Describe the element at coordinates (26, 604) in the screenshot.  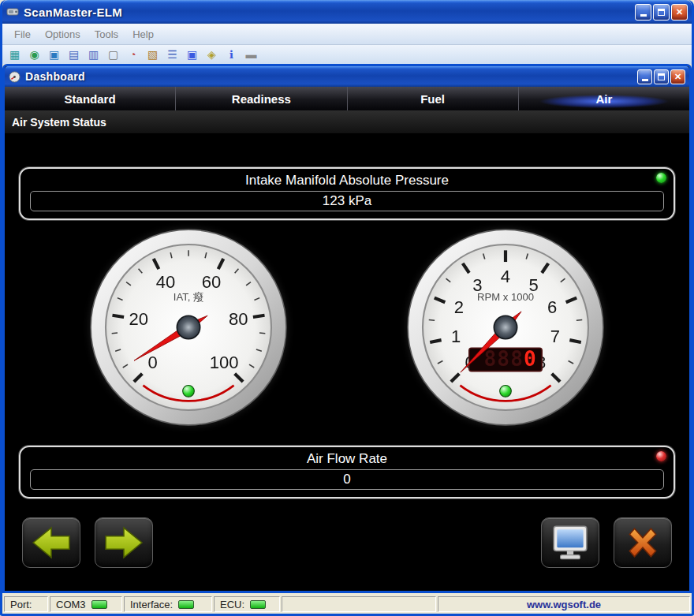
I see `statusbar-port-label: Port:` at that location.